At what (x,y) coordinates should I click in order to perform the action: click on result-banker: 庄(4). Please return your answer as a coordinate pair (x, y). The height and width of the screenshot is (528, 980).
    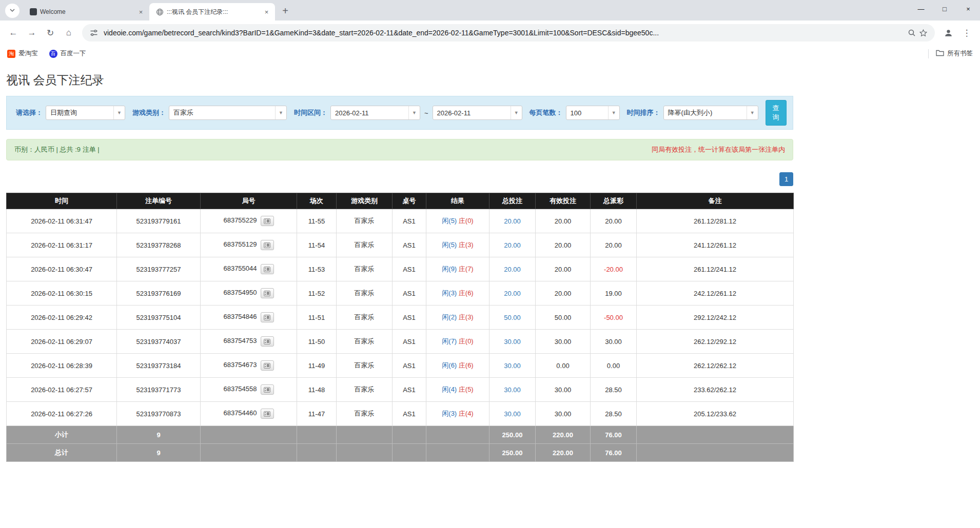
    Looking at the image, I should click on (466, 413).